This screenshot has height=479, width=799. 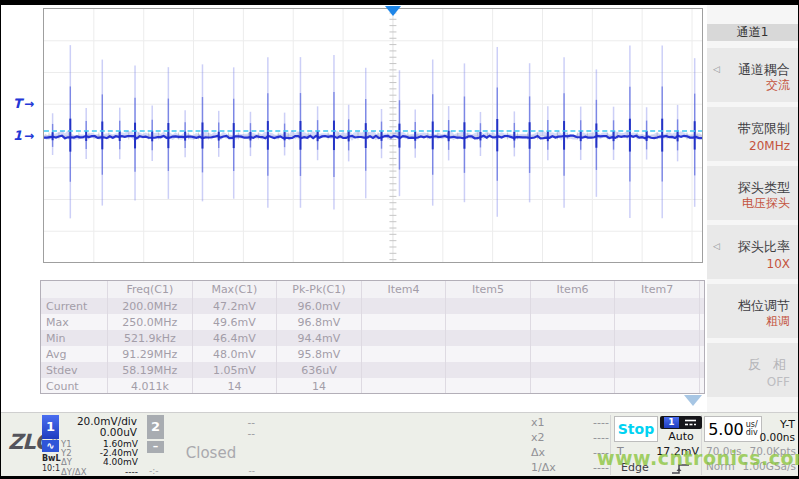 I want to click on sidebar-item-4: ◁探头比率10X, so click(x=752, y=252).